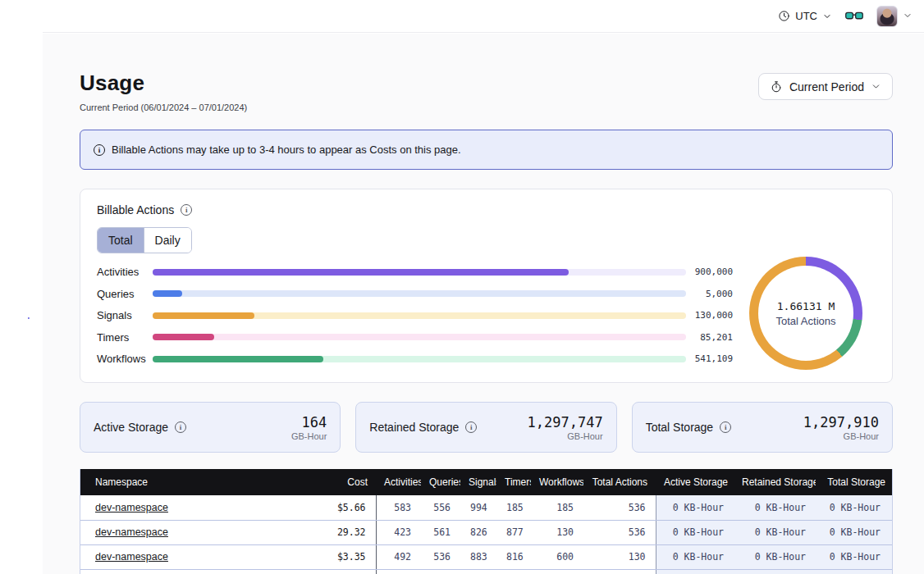 The width and height of the screenshot is (924, 574). What do you see at coordinates (26, 216) in the screenshot?
I see `billing-card-icon` at bounding box center [26, 216].